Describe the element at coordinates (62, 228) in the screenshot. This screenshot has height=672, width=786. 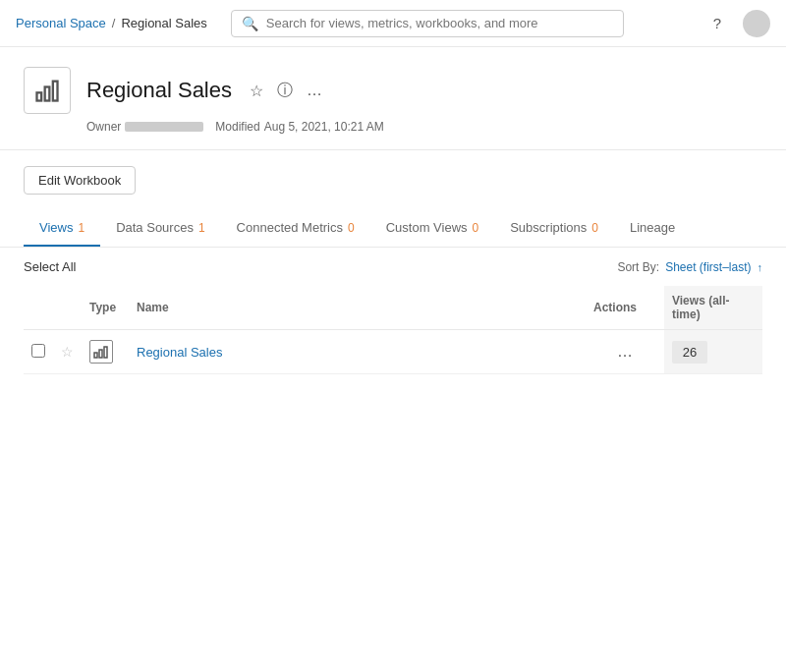
I see `tab-views: Views 1` at that location.